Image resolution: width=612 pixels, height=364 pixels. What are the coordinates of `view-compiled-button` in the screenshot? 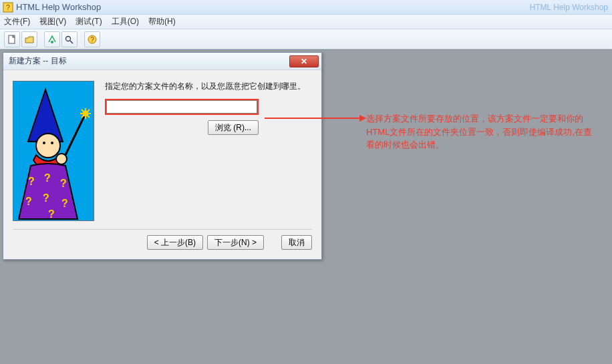 It's located at (69, 39).